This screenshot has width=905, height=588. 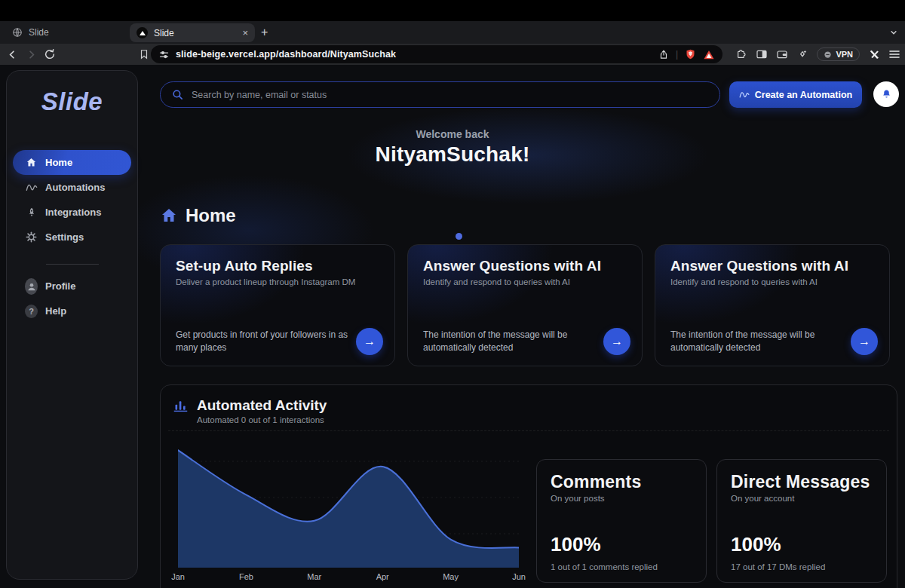 What do you see at coordinates (894, 54) in the screenshot?
I see `menu-icon` at bounding box center [894, 54].